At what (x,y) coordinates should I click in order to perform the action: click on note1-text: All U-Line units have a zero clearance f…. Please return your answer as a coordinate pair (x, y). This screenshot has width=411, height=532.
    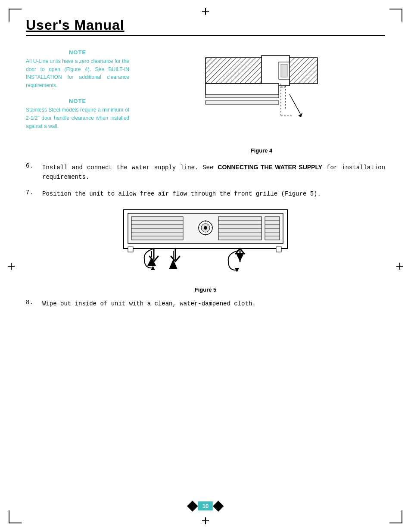
    Looking at the image, I should click on (78, 73).